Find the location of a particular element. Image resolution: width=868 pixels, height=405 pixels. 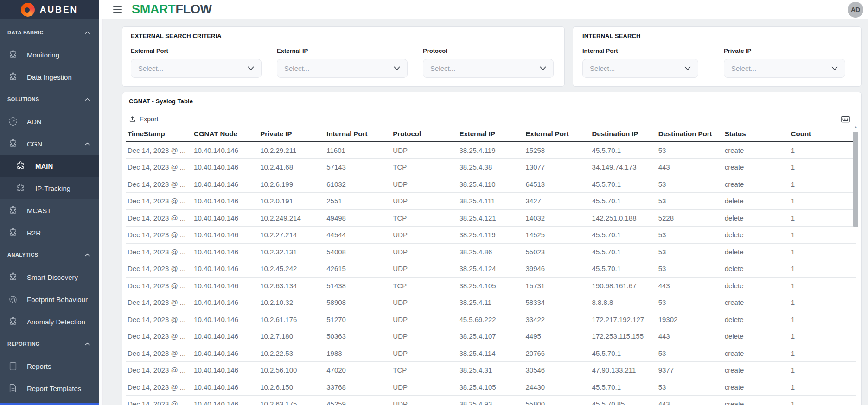

column-header-destination-ip: Destination IP is located at coordinates (624, 135).